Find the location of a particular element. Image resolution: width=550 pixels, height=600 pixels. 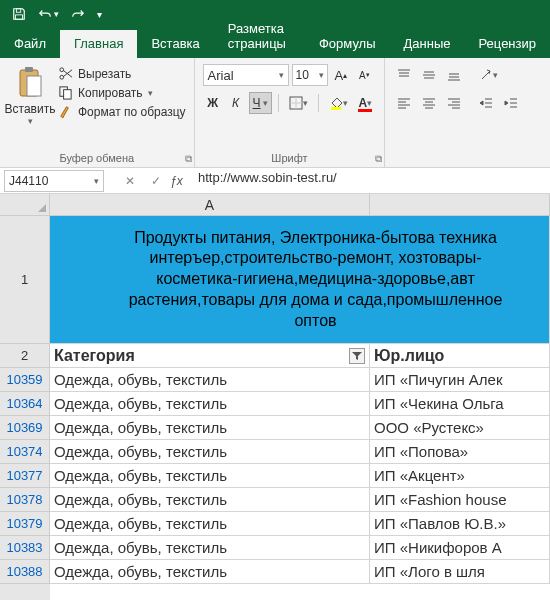

cut-button: Вырезать is located at coordinates (122, 74).